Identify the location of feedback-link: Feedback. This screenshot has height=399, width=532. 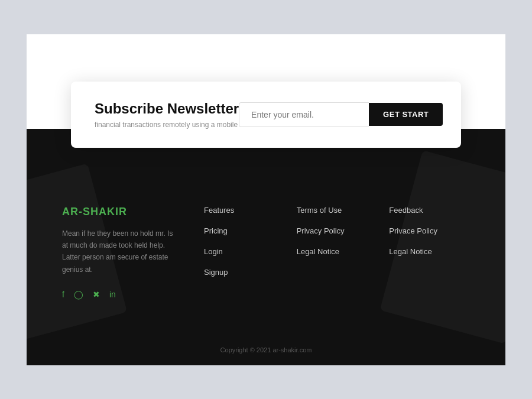
(423, 210).